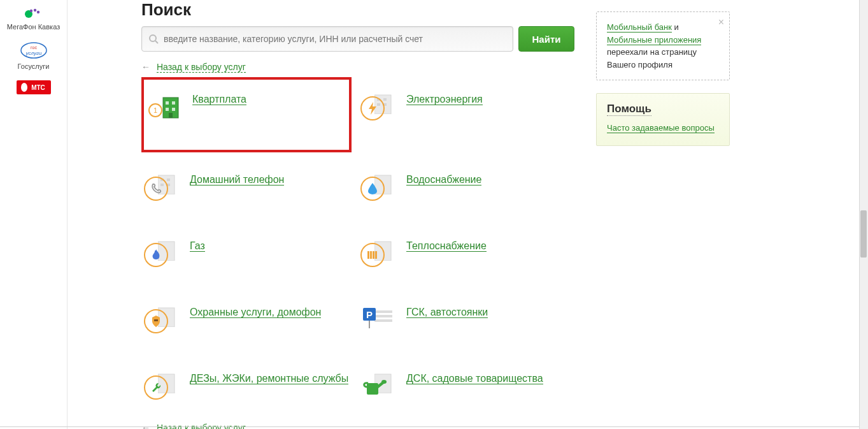 The height and width of the screenshot is (429, 868). Describe the element at coordinates (463, 387) in the screenshot. I see `category-dsk-garden: ДСК, садовые товарищества` at that location.